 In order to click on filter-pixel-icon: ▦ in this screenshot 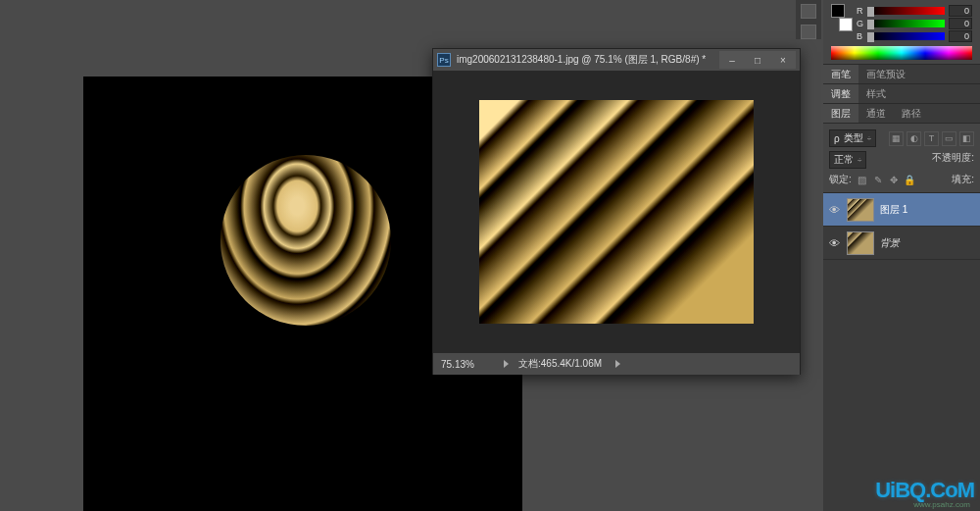, I will do `click(896, 139)`.